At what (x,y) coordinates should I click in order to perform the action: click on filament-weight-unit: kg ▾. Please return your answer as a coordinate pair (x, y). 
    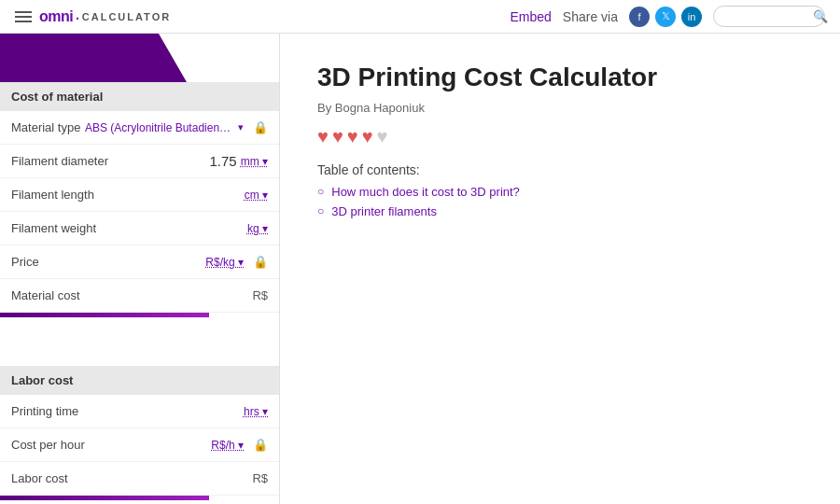
    Looking at the image, I should click on (258, 229).